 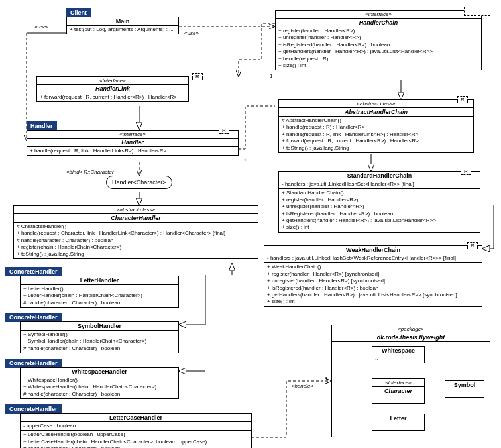 I want to click on tp-r2: R, so click(x=224, y=130).